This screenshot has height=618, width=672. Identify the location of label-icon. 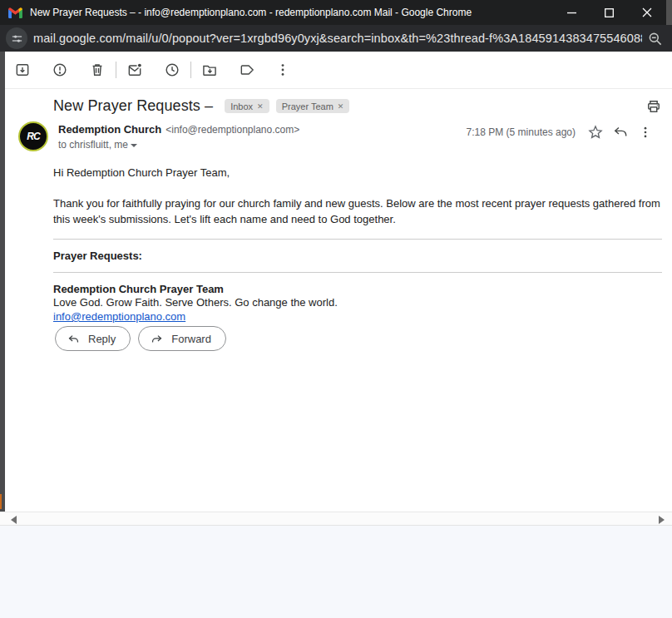
(247, 70).